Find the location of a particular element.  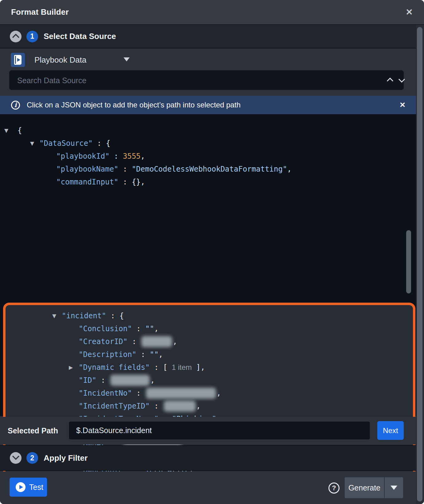

info-banner: i Click on a JSON object to add the obje… is located at coordinates (208, 105).